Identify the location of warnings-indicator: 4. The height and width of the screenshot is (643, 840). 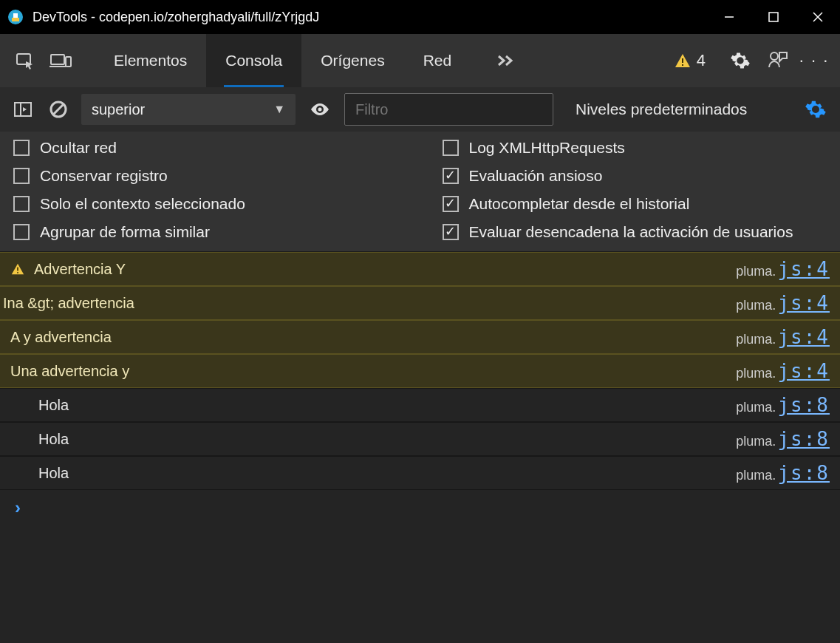
(690, 61).